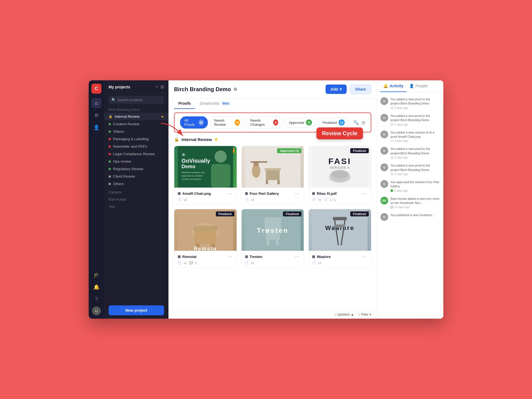 The width and height of the screenshot is (532, 399). I want to click on proof-card-waalore: Finalized Waalore, so click(340, 238).